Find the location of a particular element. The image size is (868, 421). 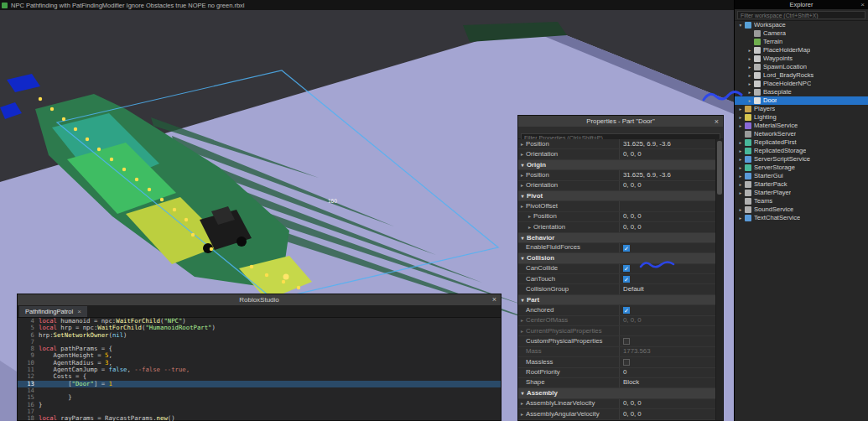

property-value: Block is located at coordinates (668, 382).